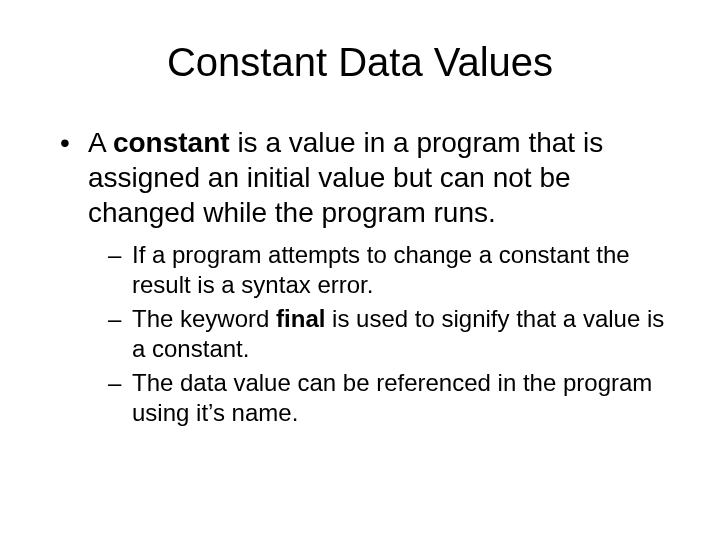 Image resolution: width=720 pixels, height=540 pixels. Describe the element at coordinates (389, 334) in the screenshot. I see `sub-bullet-2: The keyword final is used to signify tha…` at that location.